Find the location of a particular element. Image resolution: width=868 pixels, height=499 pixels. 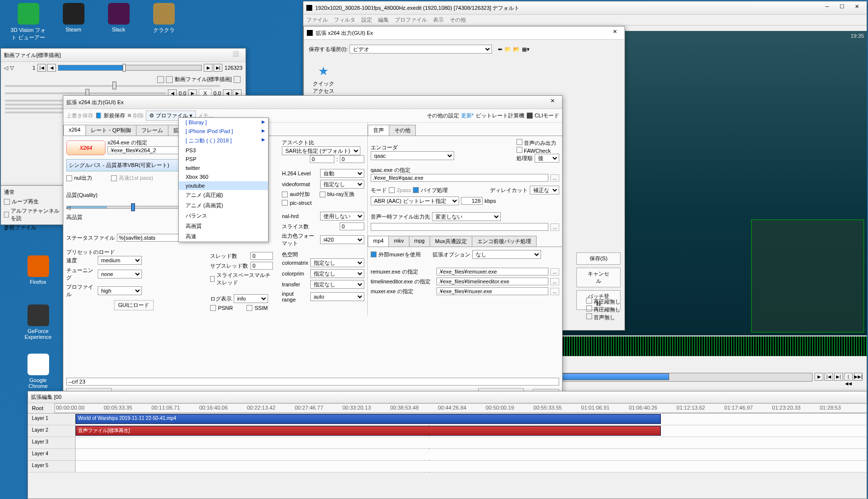

menu-item-twitter: twitter is located at coordinates (223, 168).